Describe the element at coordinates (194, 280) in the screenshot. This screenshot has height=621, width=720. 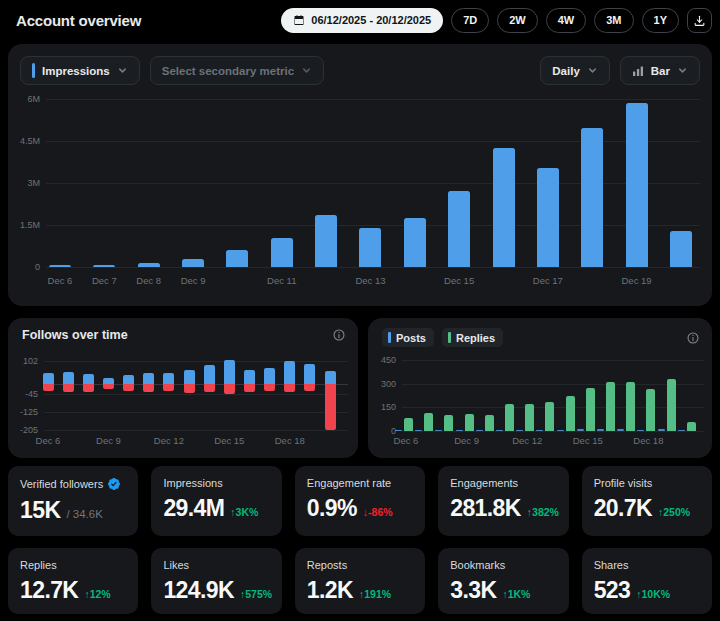
I see `x-axis-label: Dec 9` at that location.